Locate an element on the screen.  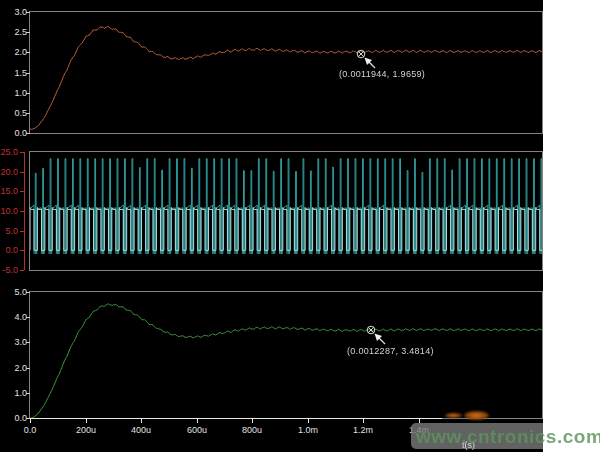
y-tick-label: 10.0 is located at coordinates (9, 211).